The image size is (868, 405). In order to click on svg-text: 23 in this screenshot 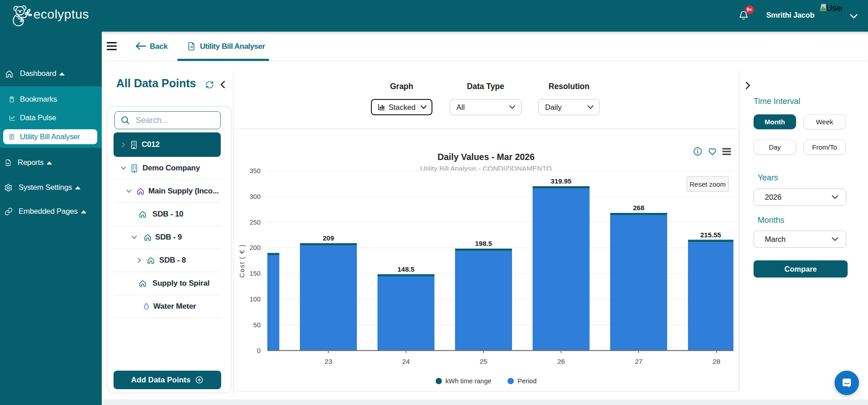, I will do `click(328, 362)`.